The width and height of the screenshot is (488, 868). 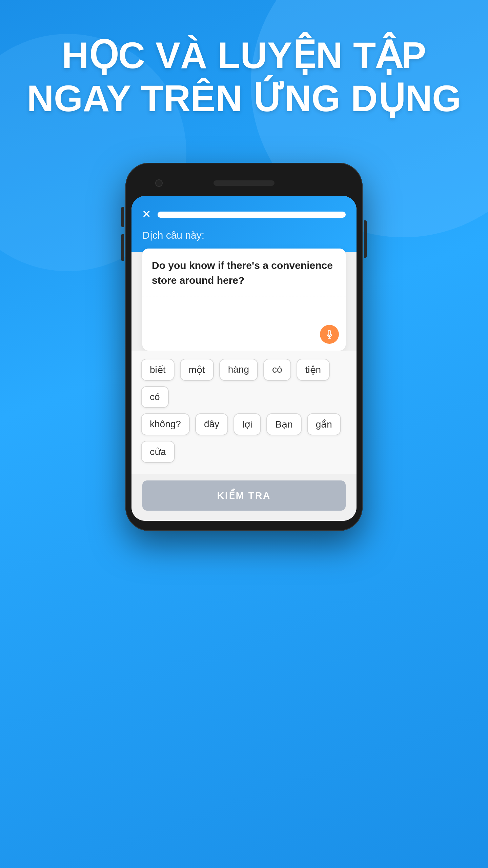 What do you see at coordinates (324, 425) in the screenshot?
I see `word-chip: gần` at bounding box center [324, 425].